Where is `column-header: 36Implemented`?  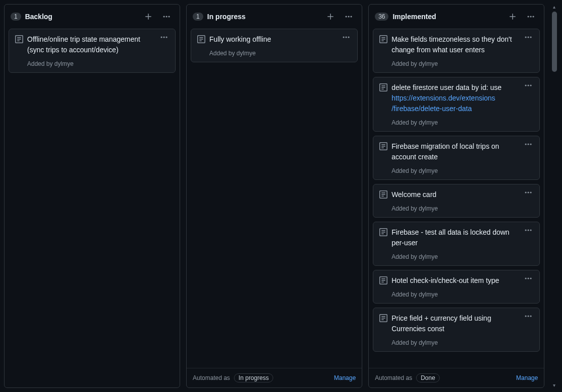
column-header: 36Implemented is located at coordinates (456, 17).